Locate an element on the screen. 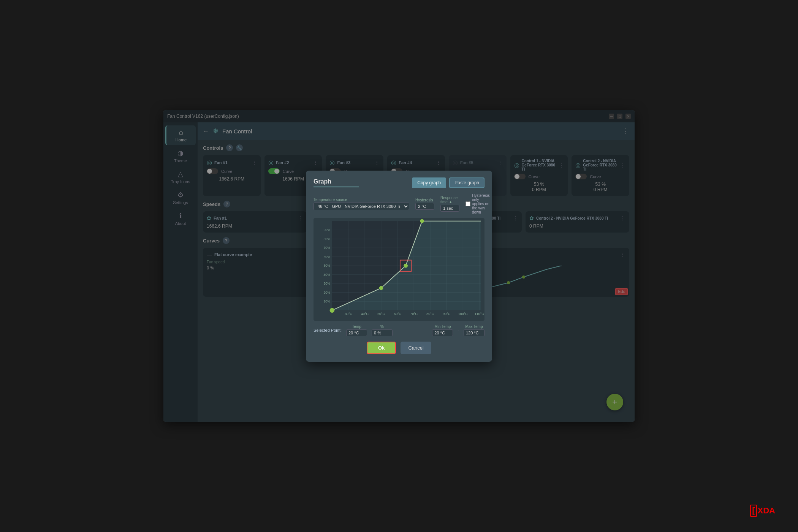 The width and height of the screenshot is (798, 532). xda-text: XDA is located at coordinates (766, 511).